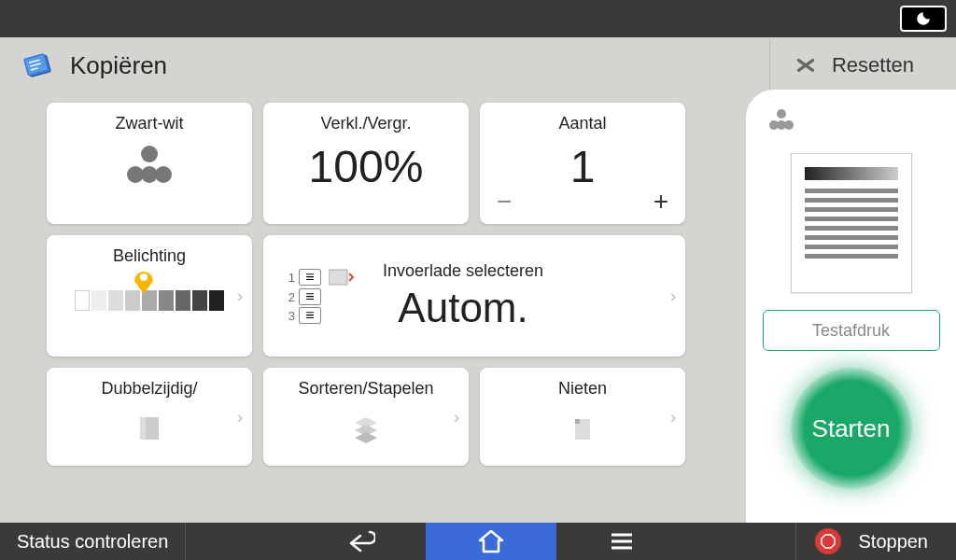 The height and width of the screenshot is (560, 956). What do you see at coordinates (149, 256) in the screenshot?
I see `density-label: Belichting` at bounding box center [149, 256].